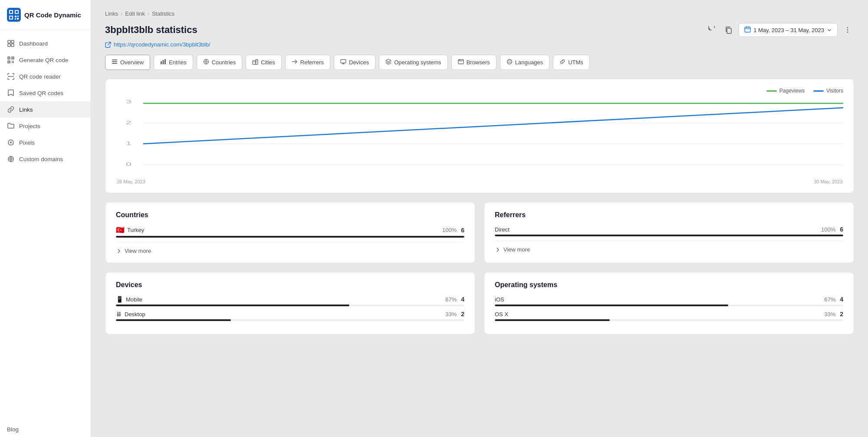  I want to click on list-icon, so click(115, 63).